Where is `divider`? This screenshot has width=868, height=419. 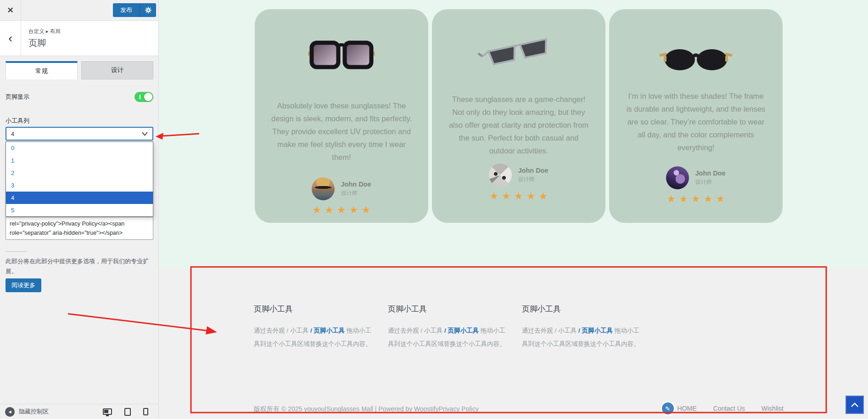
divider is located at coordinates (17, 252).